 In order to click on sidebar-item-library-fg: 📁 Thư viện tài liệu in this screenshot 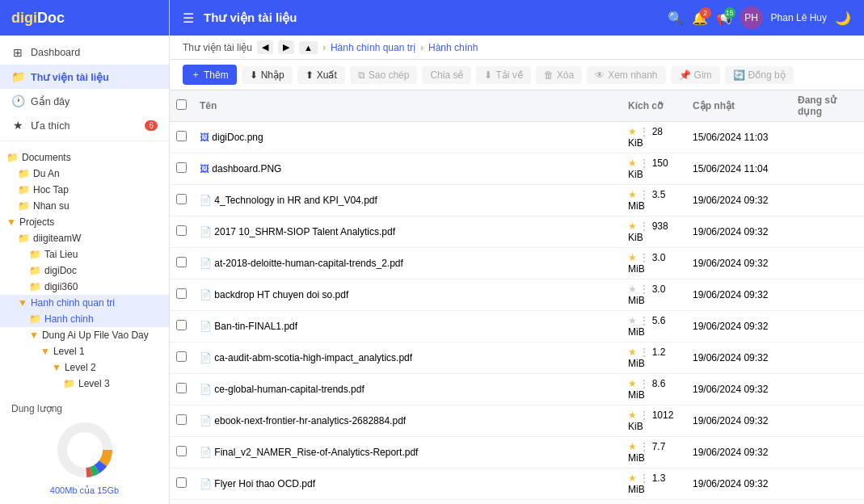, I will do `click(84, 77)`.